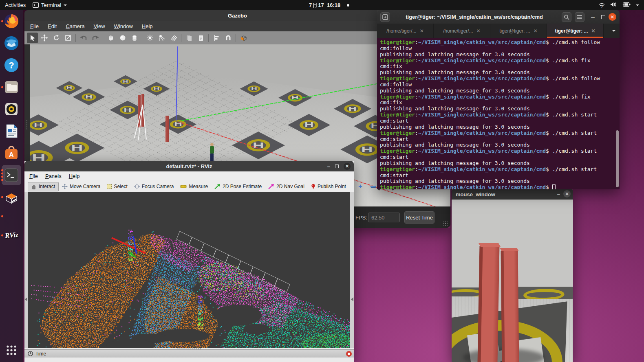 The height and width of the screenshot is (362, 644). I want to click on menu-button, so click(580, 17).